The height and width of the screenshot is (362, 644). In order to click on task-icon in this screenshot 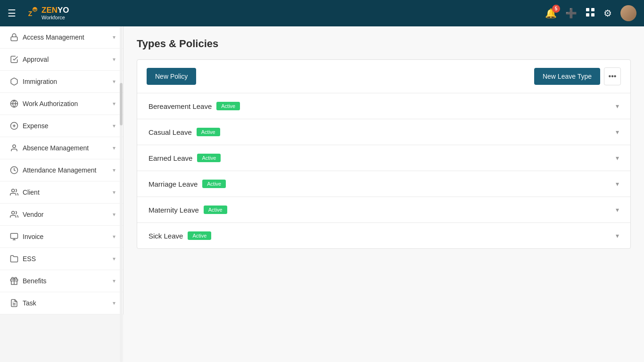, I will do `click(14, 303)`.